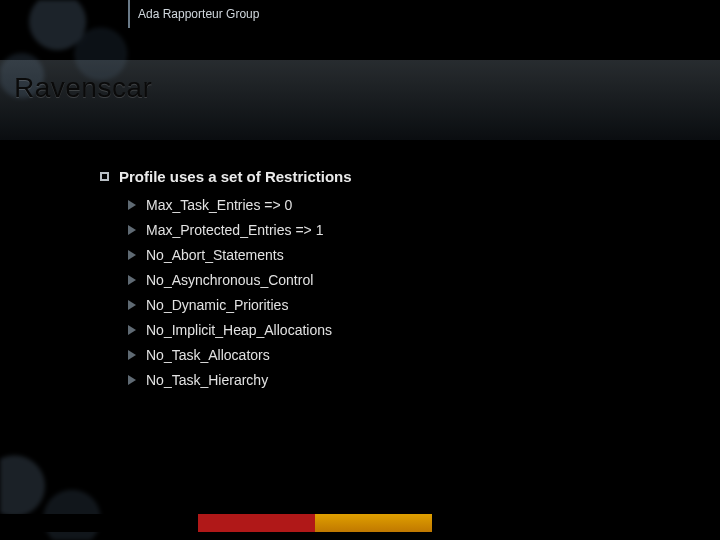 This screenshot has height=540, width=720. What do you see at coordinates (404, 330) in the screenshot?
I see `list-item: No_Implicit_Heap_Allocations` at bounding box center [404, 330].